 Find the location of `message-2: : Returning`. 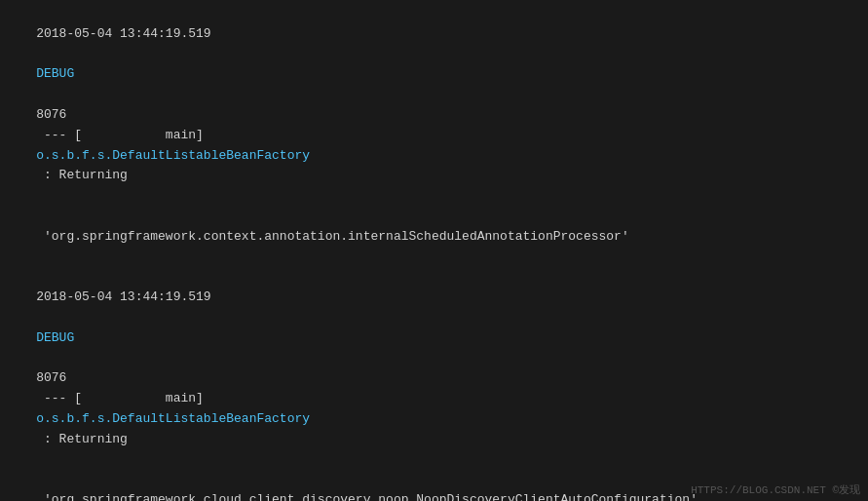

message-2: : Returning is located at coordinates (82, 439).